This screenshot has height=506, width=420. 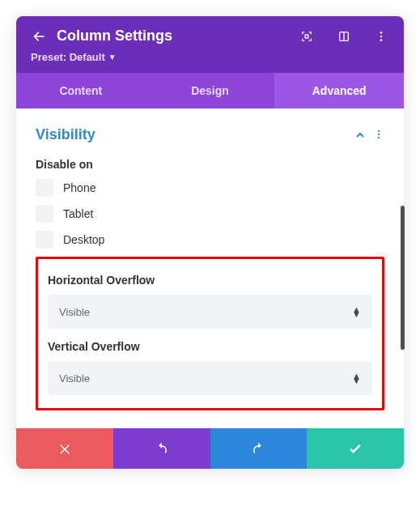 What do you see at coordinates (355, 449) in the screenshot?
I see `confirm-button` at bounding box center [355, 449].